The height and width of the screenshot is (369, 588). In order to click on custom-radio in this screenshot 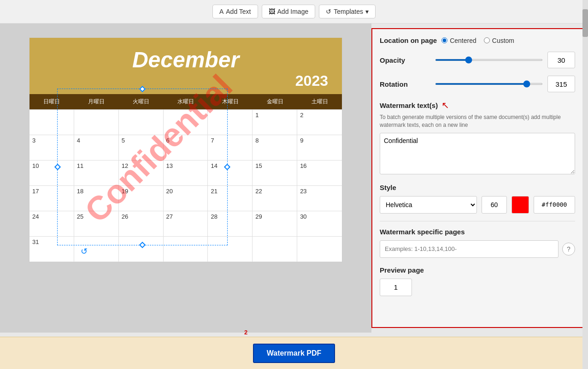, I will do `click(487, 41)`.